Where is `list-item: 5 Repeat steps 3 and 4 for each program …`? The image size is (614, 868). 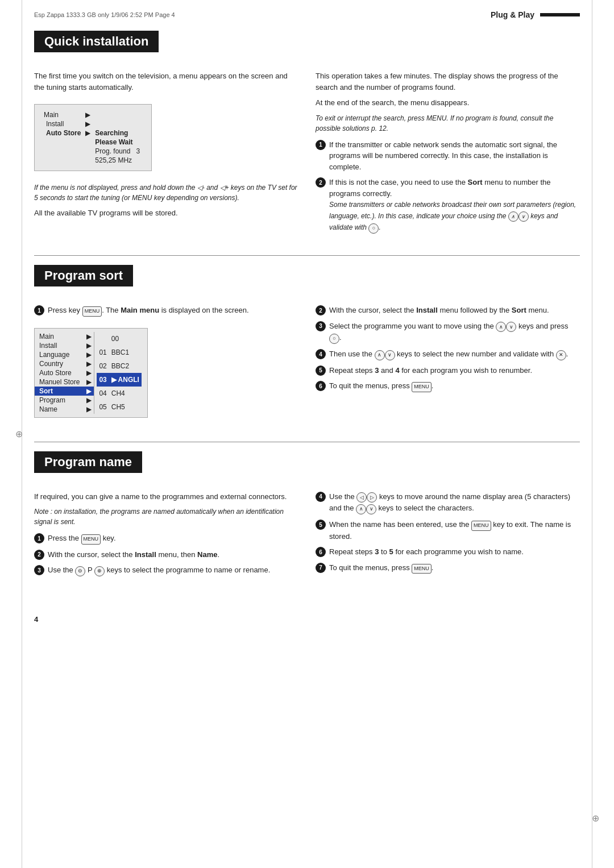
list-item: 5 Repeat steps 3 and 4 for each program … is located at coordinates (448, 371).